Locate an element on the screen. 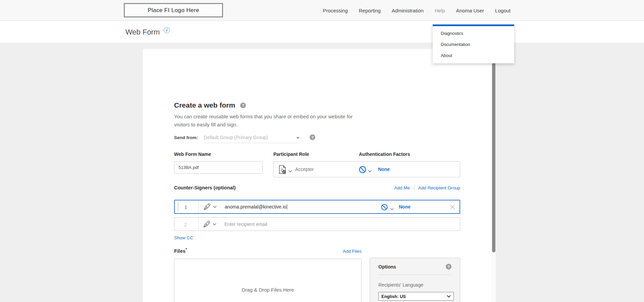 The height and width of the screenshot is (302, 644). show-cc-link: Show CC is located at coordinates (184, 238).